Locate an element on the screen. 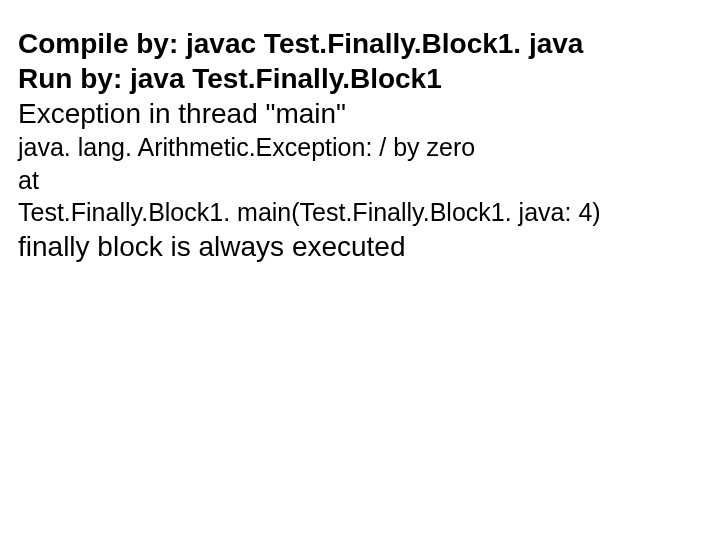  at-line: at is located at coordinates (360, 180).